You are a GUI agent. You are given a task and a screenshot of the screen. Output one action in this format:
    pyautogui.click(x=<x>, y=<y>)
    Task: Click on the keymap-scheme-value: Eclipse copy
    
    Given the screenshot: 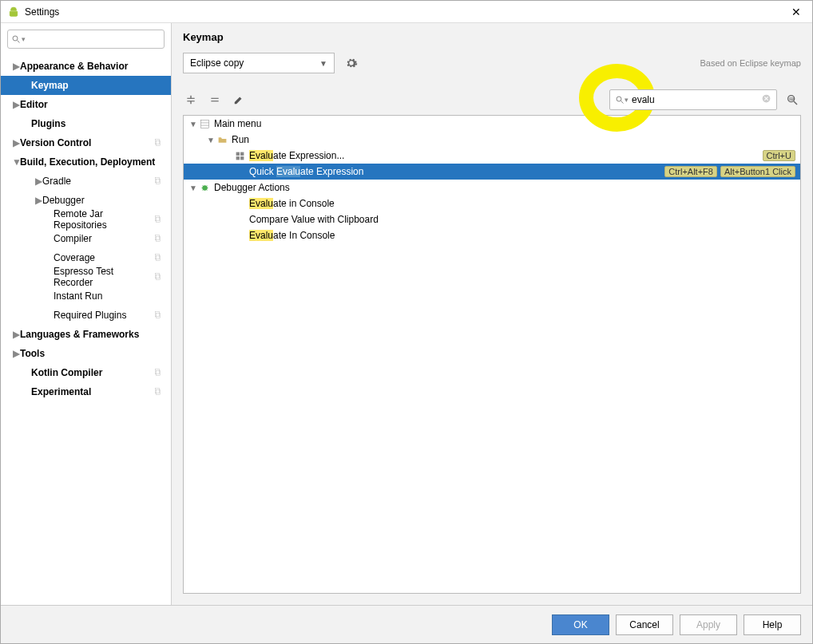 What is the action you would take?
    pyautogui.click(x=217, y=63)
    